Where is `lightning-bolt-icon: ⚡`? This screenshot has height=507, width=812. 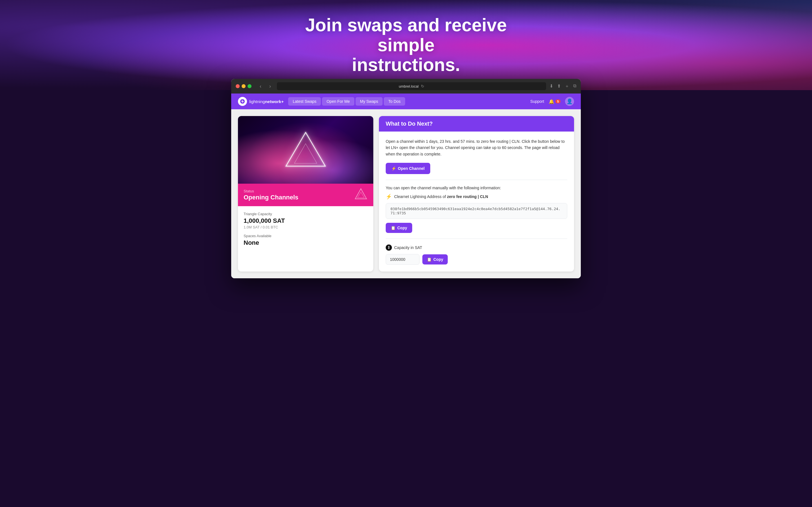 lightning-bolt-icon: ⚡ is located at coordinates (394, 168).